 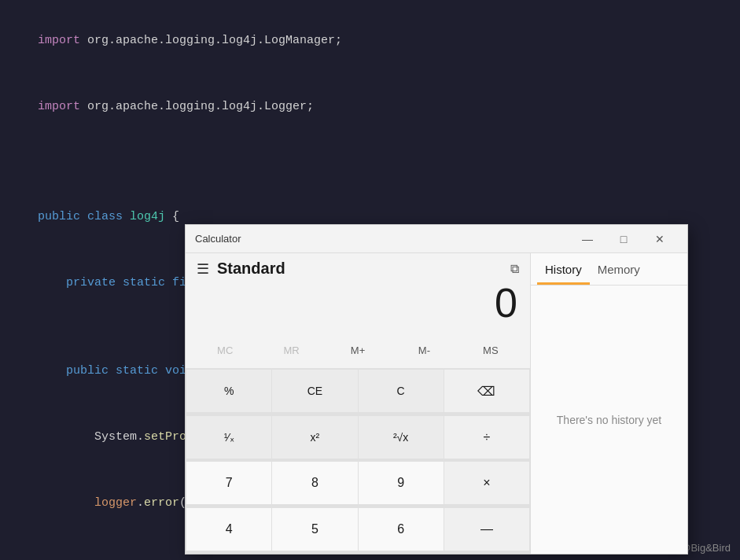 I want to click on code-line-1: import org.apache.logging.log4j.LogManag…, so click(x=370, y=41).